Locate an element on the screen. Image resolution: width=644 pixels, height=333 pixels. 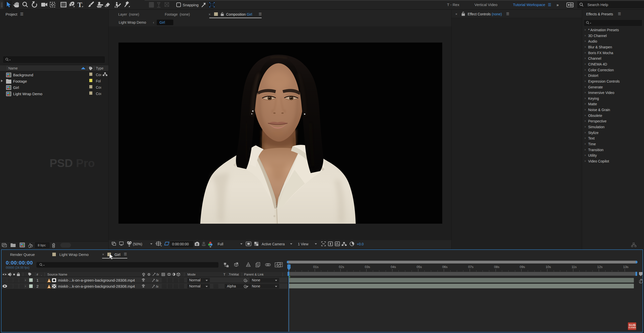
svg-text: Mode is located at coordinates (192, 275).